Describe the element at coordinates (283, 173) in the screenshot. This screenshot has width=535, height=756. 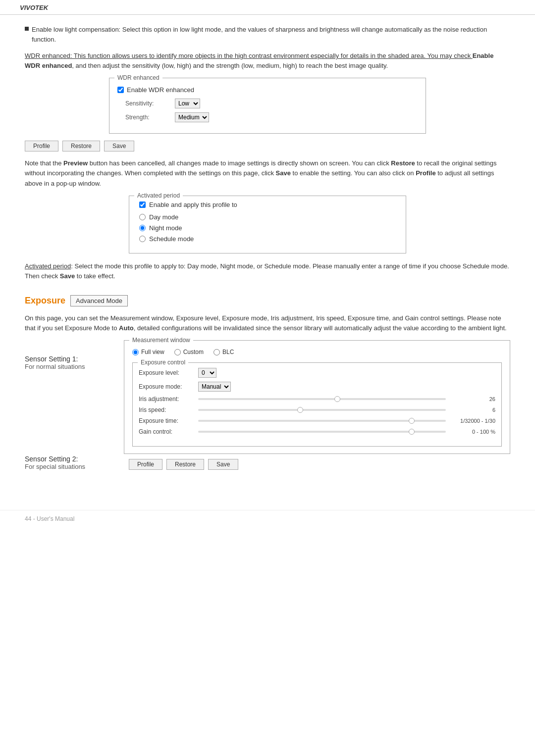
I see `note-bold3: Save` at that location.